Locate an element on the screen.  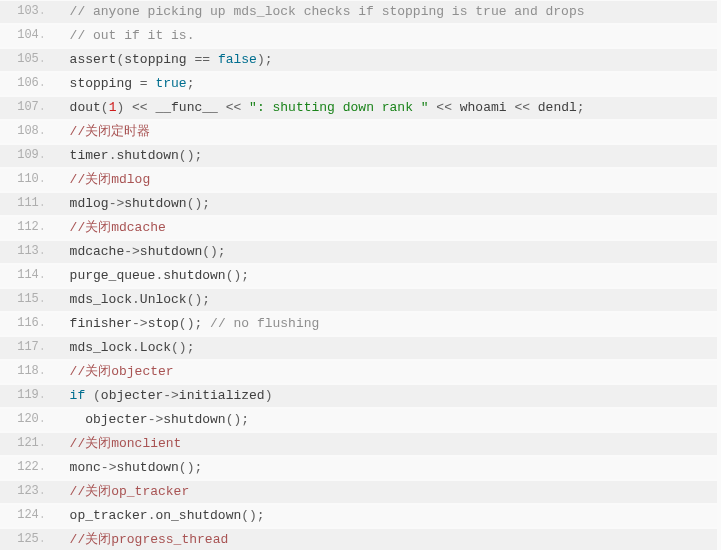
line-number: 125 is located at coordinates (27, 540).